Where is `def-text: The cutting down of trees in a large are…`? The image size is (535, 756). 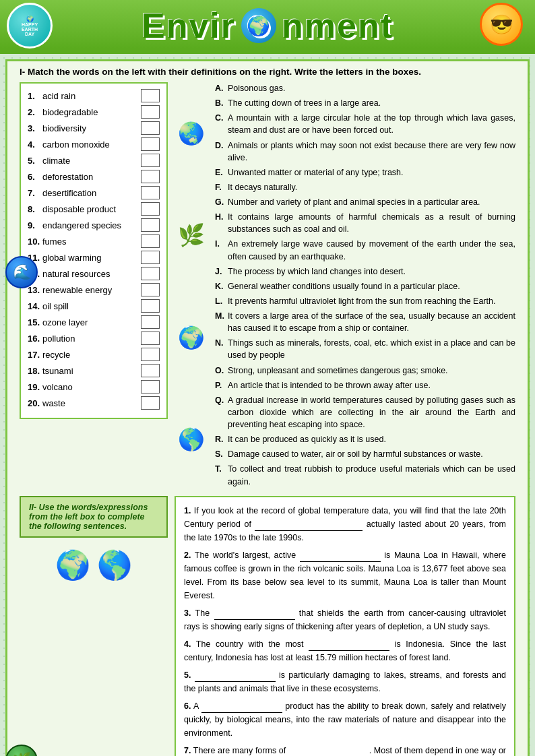 def-text: The cutting down of trees in a large are… is located at coordinates (372, 103).